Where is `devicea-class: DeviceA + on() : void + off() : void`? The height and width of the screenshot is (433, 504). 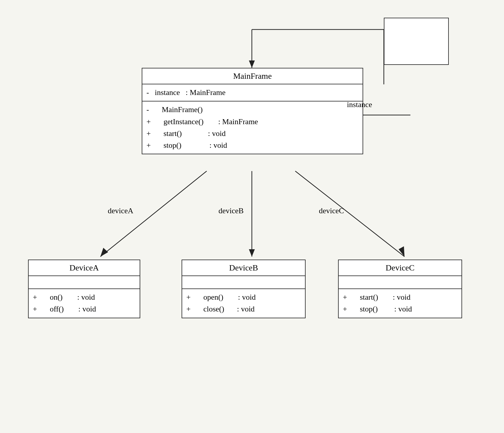
devicea-class: DeviceA + on() : void + off() : void is located at coordinates (84, 289).